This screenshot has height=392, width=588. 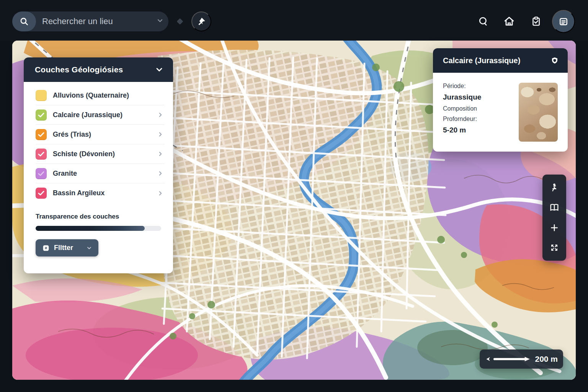 I want to click on zoom-in-button, so click(x=554, y=228).